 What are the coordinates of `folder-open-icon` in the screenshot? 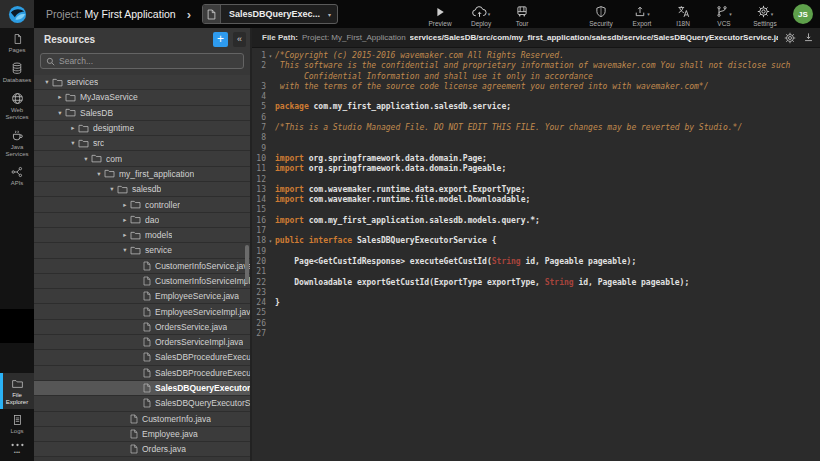 It's located at (18, 384).